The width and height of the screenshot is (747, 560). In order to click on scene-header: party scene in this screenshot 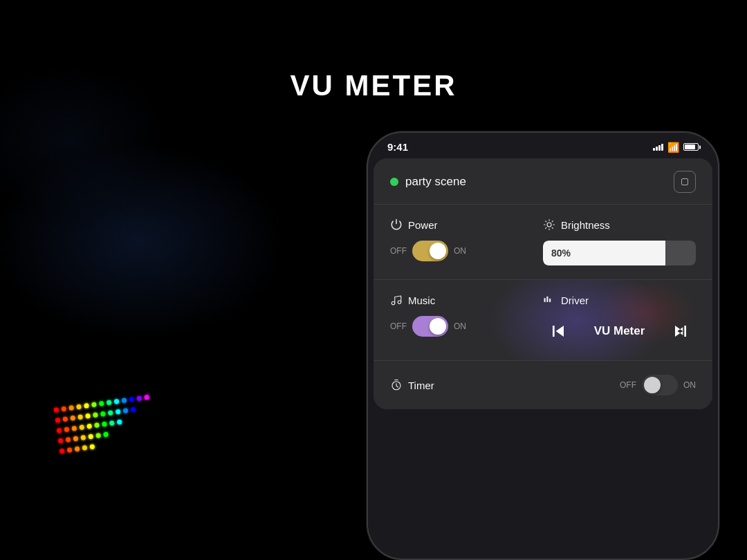, I will do `click(543, 181)`.